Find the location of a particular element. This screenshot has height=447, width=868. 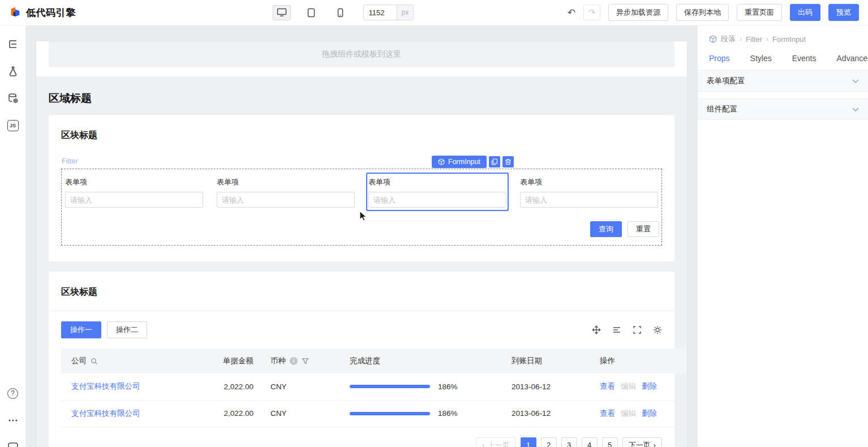

action-two-button: 操作二 is located at coordinates (127, 330).